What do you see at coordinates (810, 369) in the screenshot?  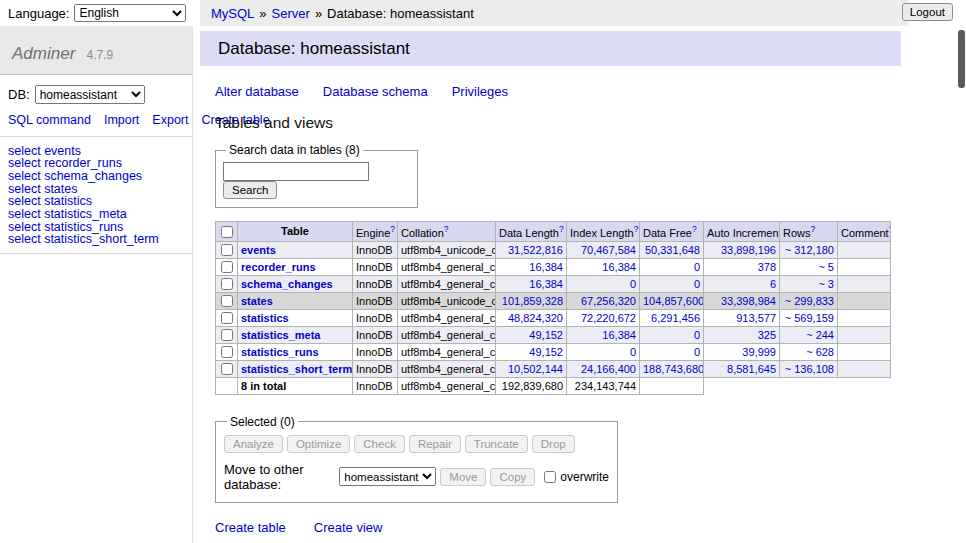 I see `rows-value: ~ 136,108` at bounding box center [810, 369].